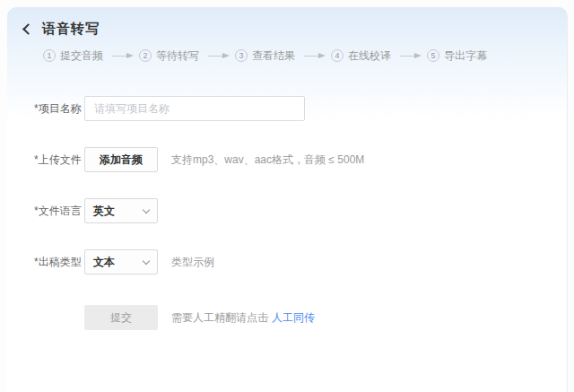 This screenshot has height=392, width=574. I want to click on language-select: 英文, so click(121, 211).